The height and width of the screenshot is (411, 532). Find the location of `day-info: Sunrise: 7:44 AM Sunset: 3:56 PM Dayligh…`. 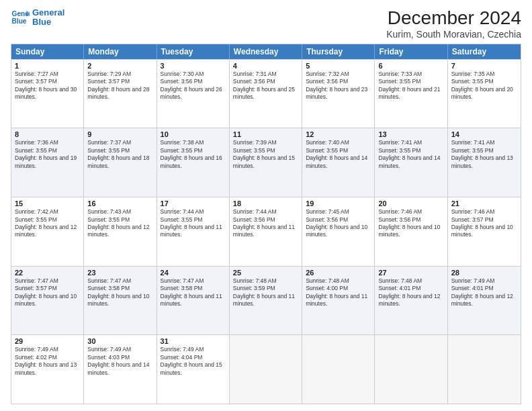

day-info: Sunrise: 7:44 AM Sunset: 3:56 PM Dayligh… is located at coordinates (266, 224).